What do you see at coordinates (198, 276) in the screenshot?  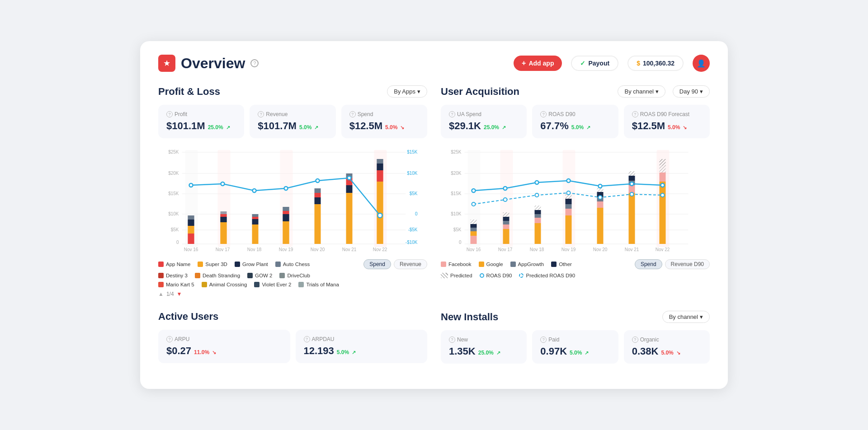 I see `legend-color-death-stranding` at bounding box center [198, 276].